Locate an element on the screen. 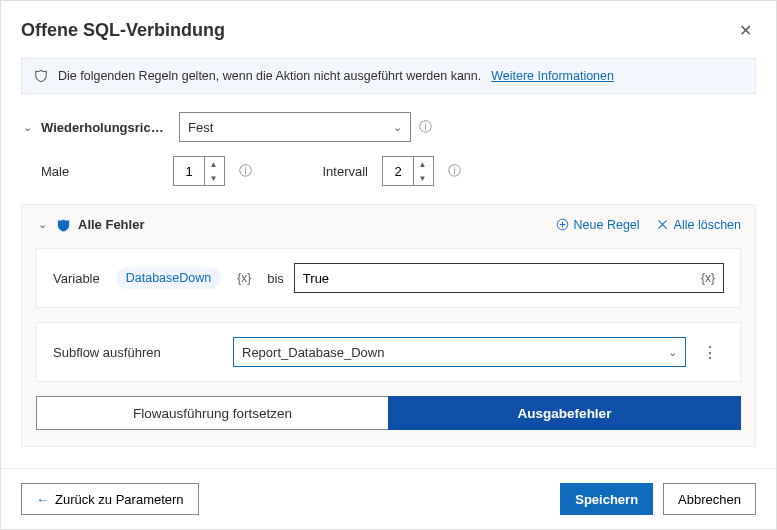  save-button: Speichern is located at coordinates (606, 499).